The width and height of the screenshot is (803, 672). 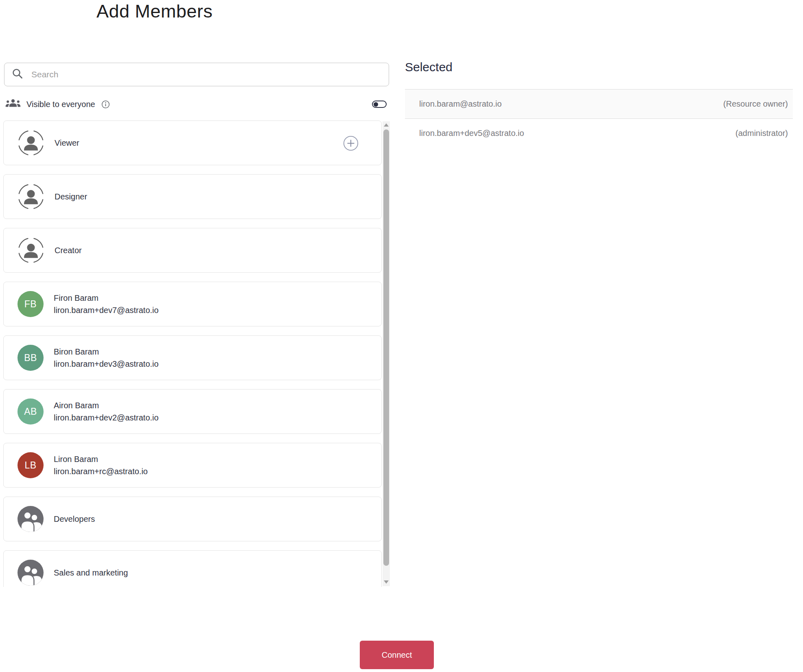 I want to click on list-item-group: Sales and marketing, so click(x=193, y=569).